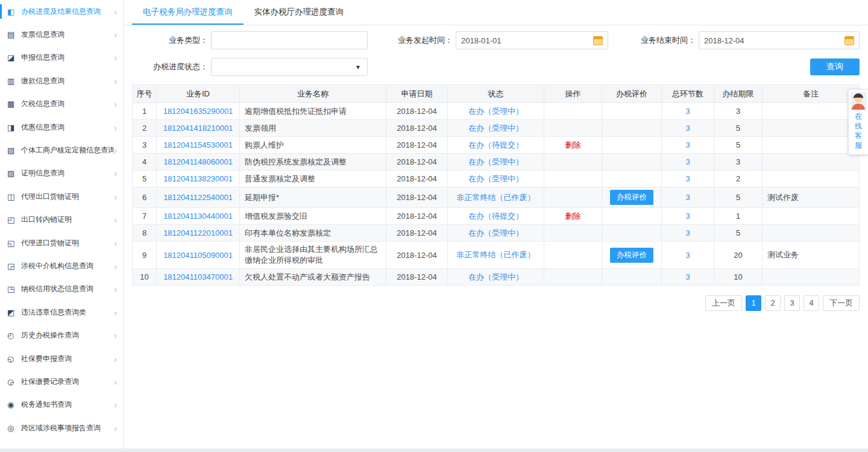  I want to click on filter-row-1: 业务类型： 业务发起时间： 2018-01-01 业务结束时间： 2018-12…, so click(495, 40).